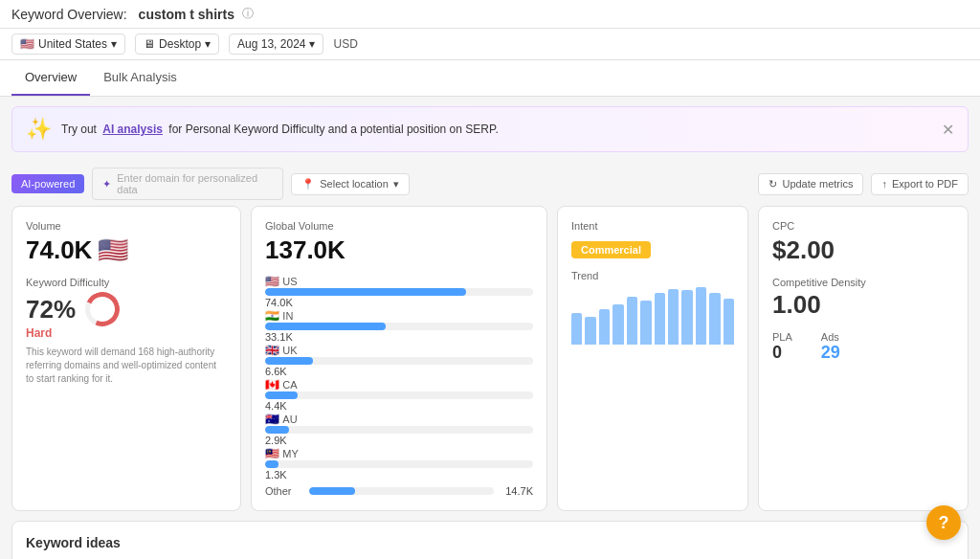  What do you see at coordinates (177, 44) in the screenshot?
I see `device-filter: 🖥 Desktop ▾` at bounding box center [177, 44].